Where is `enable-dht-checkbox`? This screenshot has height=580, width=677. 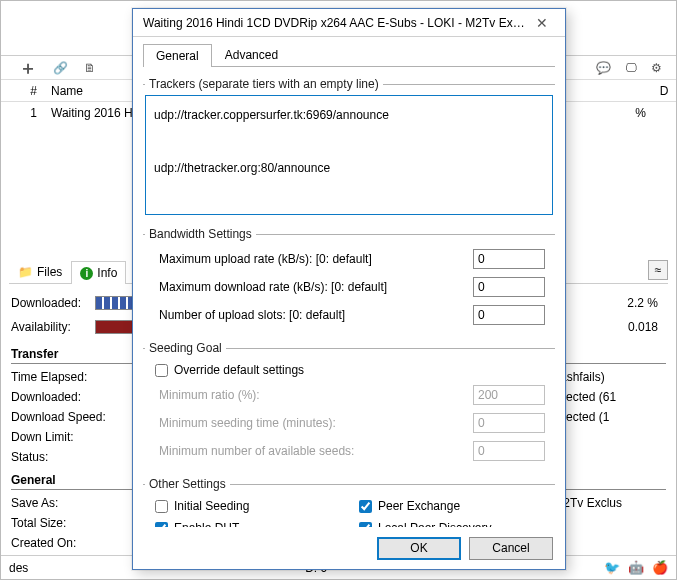
enable-dht-checkbox is located at coordinates (162, 525).